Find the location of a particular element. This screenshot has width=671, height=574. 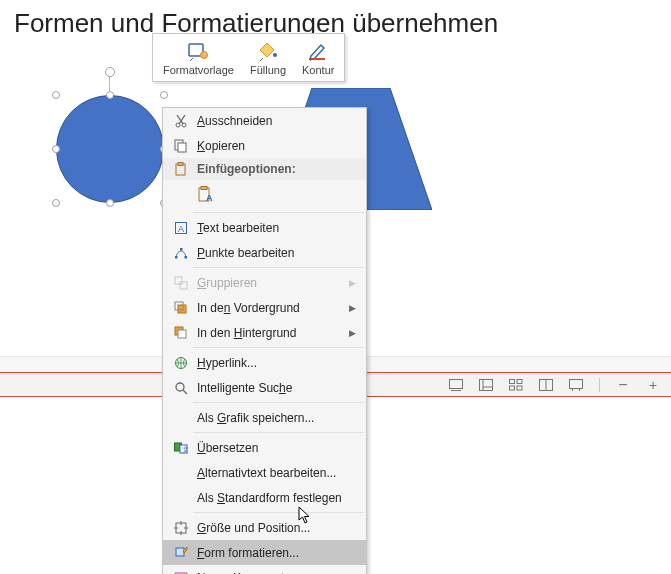

style-icon is located at coordinates (198, 51).